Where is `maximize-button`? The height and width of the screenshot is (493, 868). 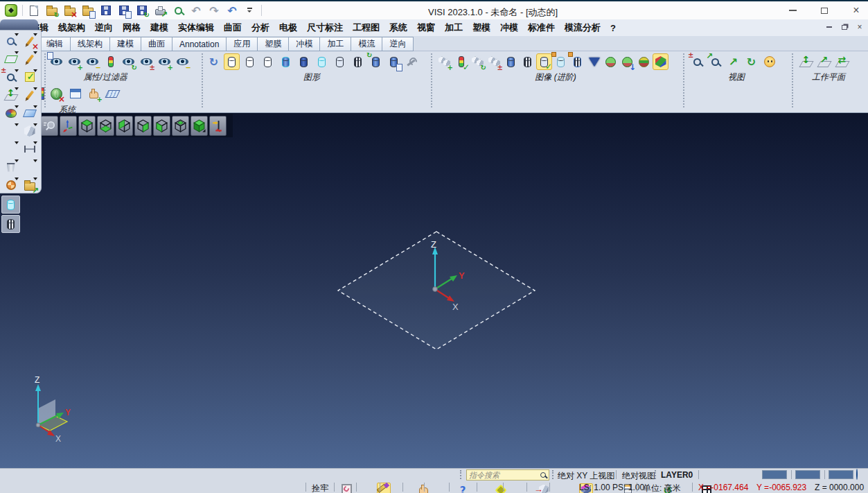 maximize-button is located at coordinates (824, 10).